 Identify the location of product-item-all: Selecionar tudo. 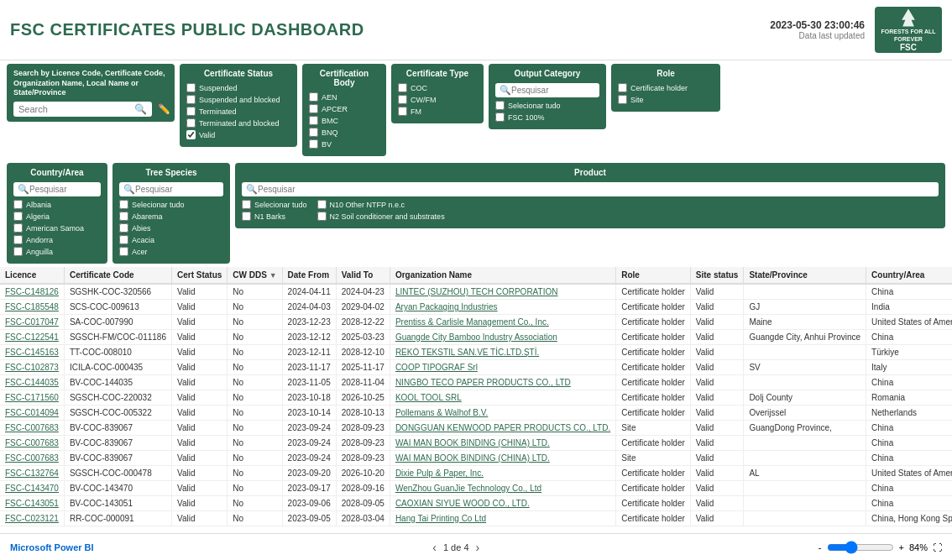
(275, 205).